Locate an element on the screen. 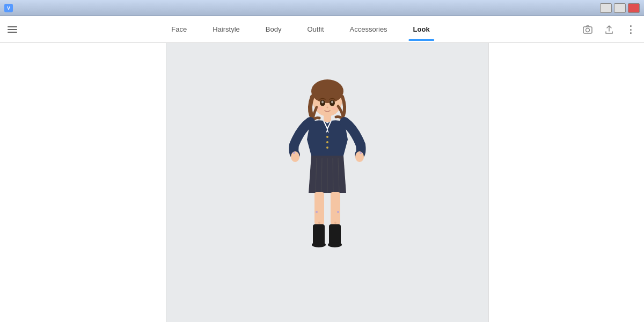 This screenshot has height=322, width=644. tab-accessories: Accessories is located at coordinates (369, 29).